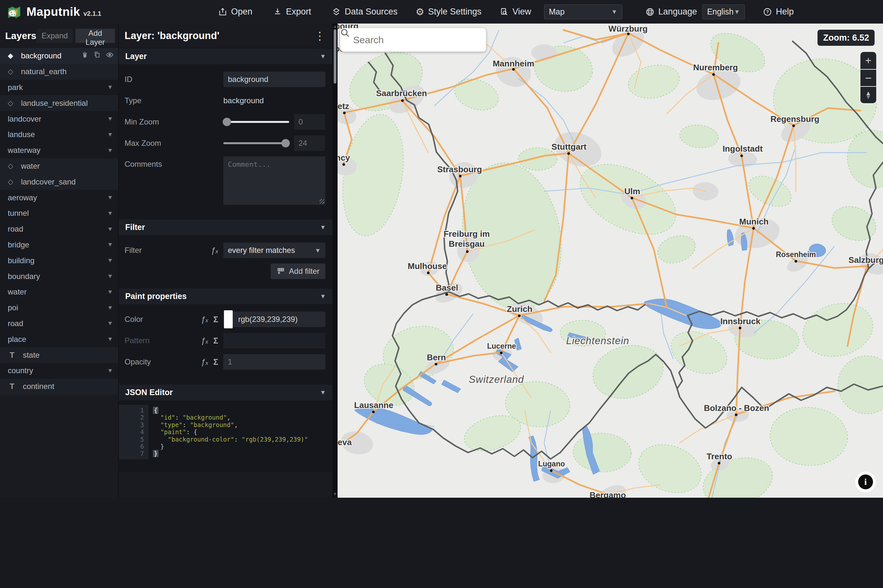  What do you see at coordinates (274, 250) in the screenshot?
I see `filter-combinator-select: every filter matches ▼` at bounding box center [274, 250].